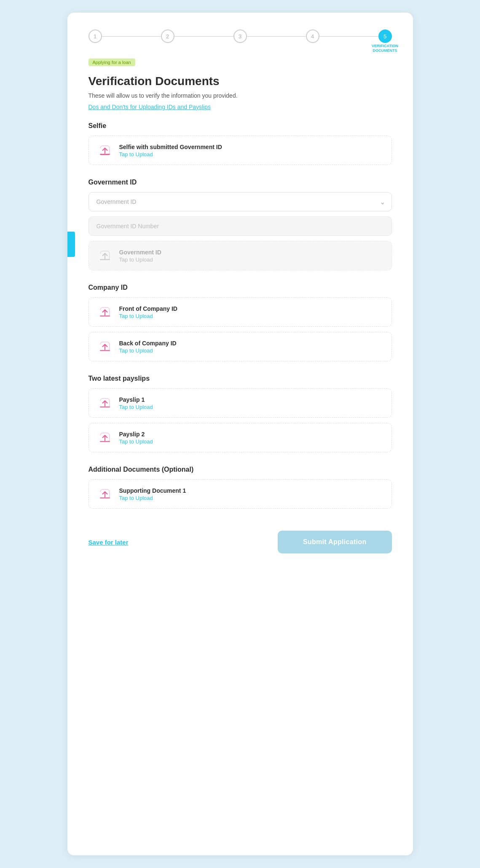  I want to click on step-4: 4, so click(313, 36).